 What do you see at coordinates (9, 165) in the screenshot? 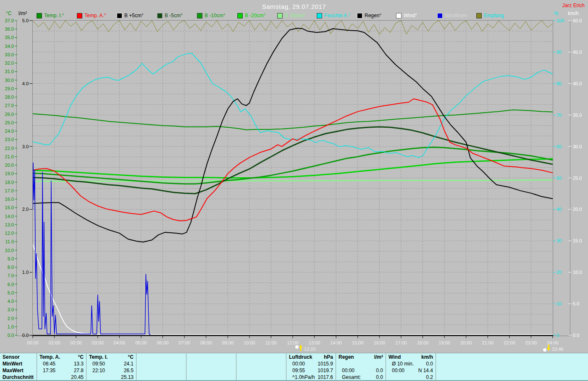
I see `tick-label-temp: 20.0` at bounding box center [9, 165].